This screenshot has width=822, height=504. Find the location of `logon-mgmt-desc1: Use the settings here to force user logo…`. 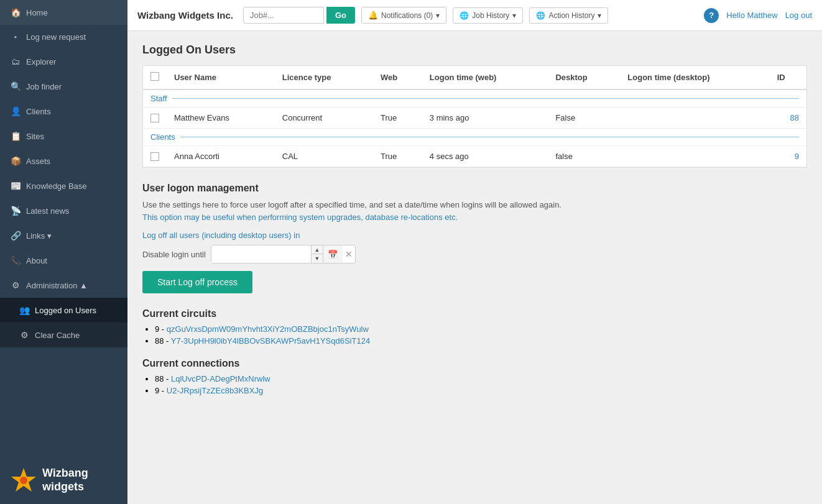

logon-mgmt-desc1: Use the settings here to force user logo… is located at coordinates (475, 205).